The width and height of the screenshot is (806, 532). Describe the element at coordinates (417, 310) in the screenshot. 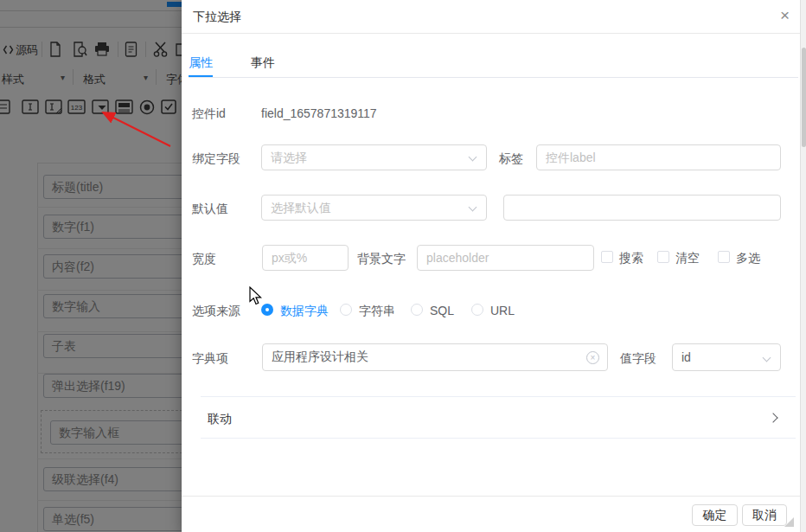

I see `radio-sql` at that location.